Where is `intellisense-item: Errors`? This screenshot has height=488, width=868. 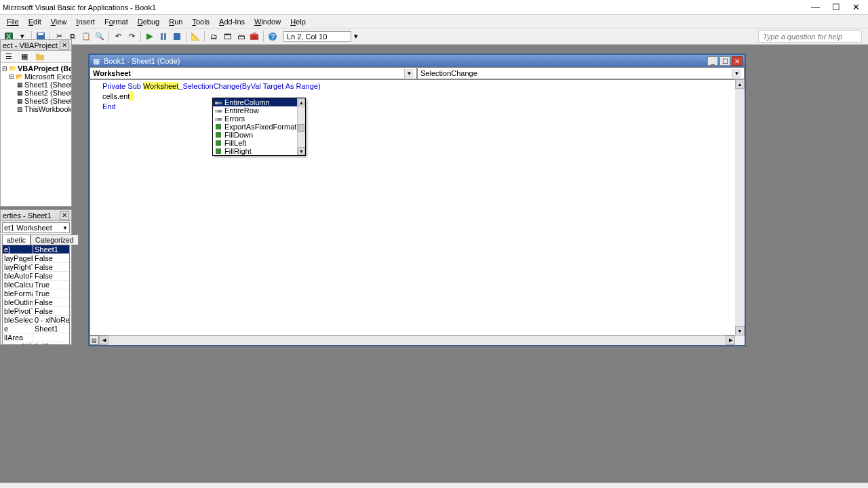 intellisense-item: Errors is located at coordinates (259, 119).